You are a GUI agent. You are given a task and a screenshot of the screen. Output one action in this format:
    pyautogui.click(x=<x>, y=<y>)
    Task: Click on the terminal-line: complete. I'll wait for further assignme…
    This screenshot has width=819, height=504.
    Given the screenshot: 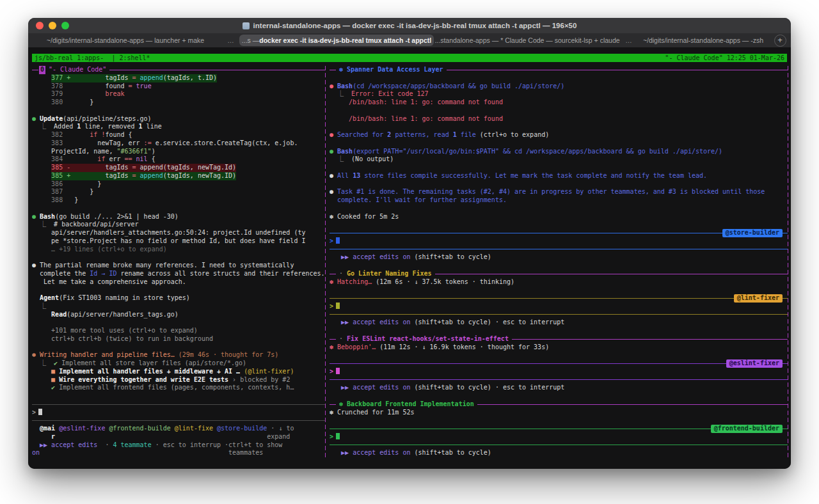 What is the action you would take?
    pyautogui.click(x=559, y=201)
    